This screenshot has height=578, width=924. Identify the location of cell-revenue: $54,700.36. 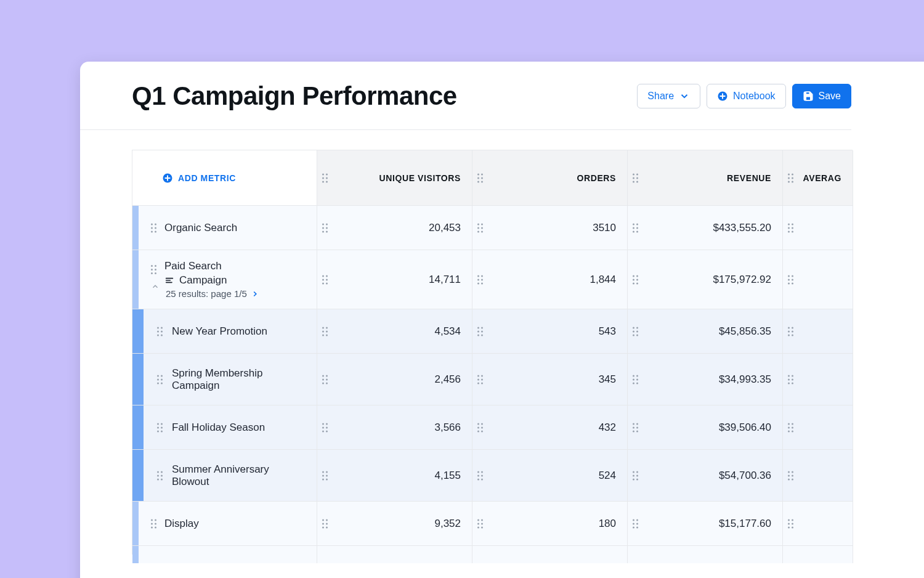
(705, 476).